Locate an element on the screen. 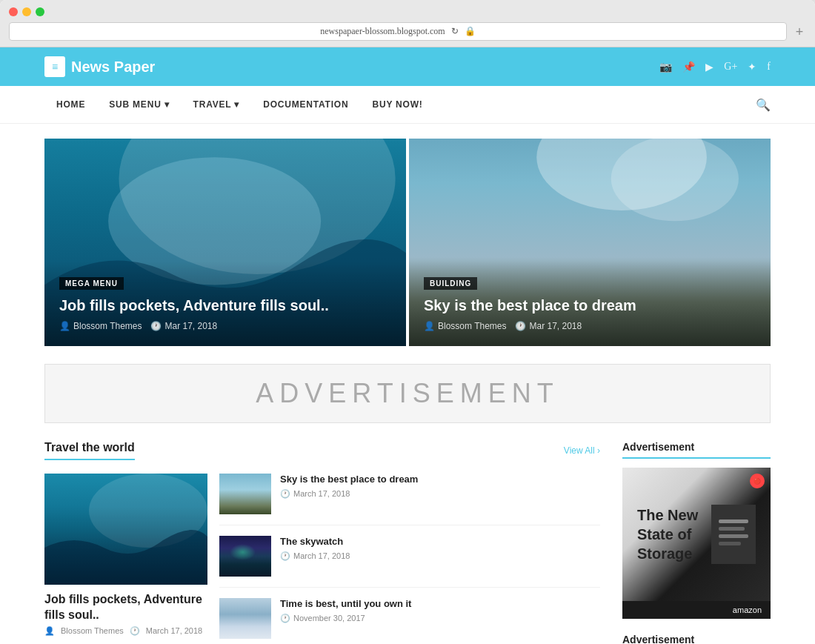 The height and width of the screenshot is (644, 815). featured-date: March 17, 2018 is located at coordinates (174, 631).